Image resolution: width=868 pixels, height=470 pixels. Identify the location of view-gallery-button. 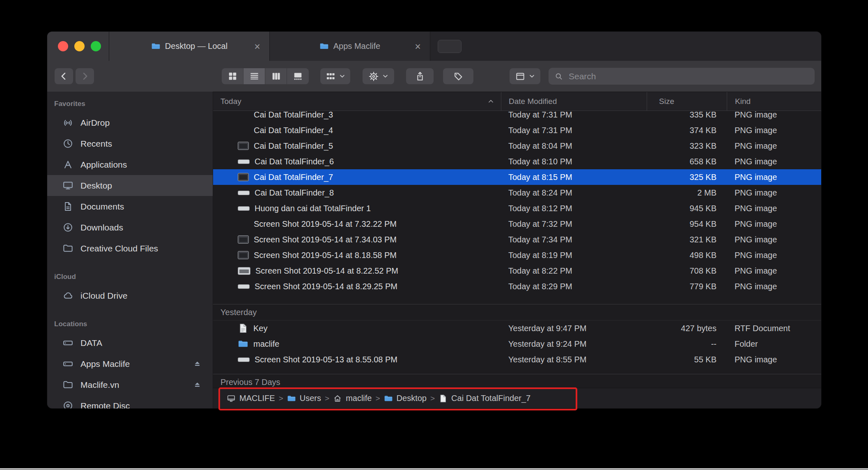
(298, 76).